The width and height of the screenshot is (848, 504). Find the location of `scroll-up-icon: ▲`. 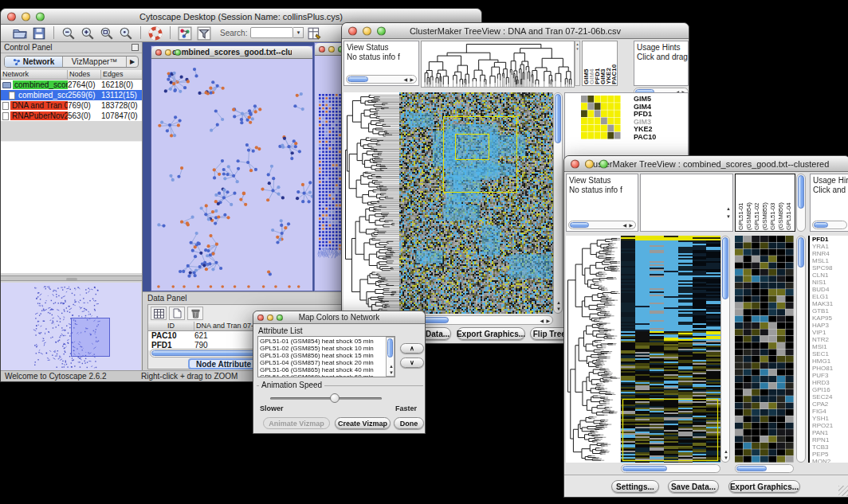

scroll-up-icon: ▲ is located at coordinates (728, 209).